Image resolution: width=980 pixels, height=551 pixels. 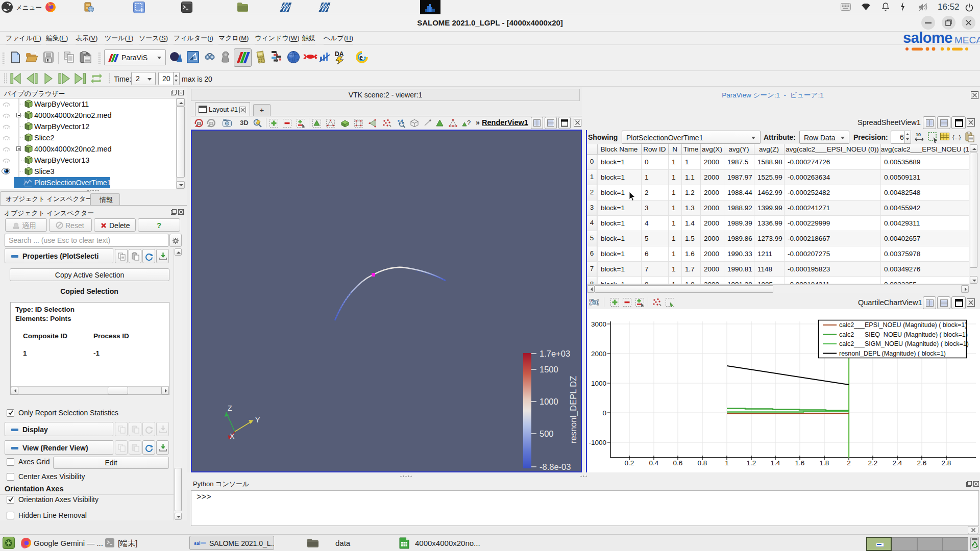 I want to click on svg-text: 2.2, so click(x=873, y=463).